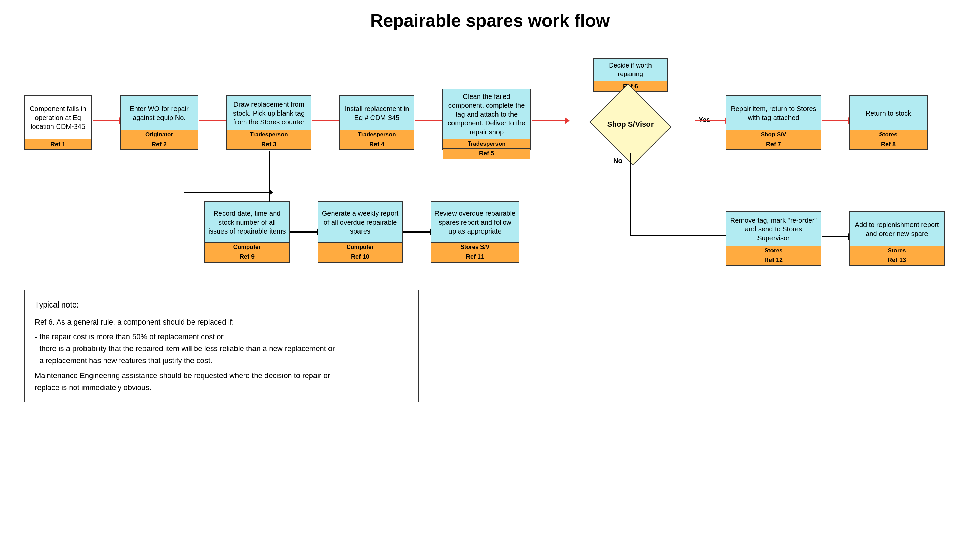  I want to click on note-title: Typical note:, so click(221, 305).